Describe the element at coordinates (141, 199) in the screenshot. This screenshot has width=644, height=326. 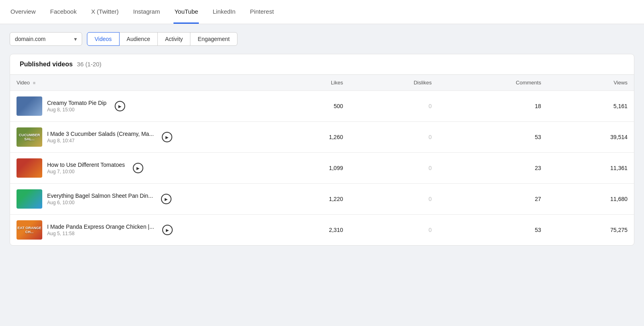
I see `video-cell-4: Everything Bagel Salmon Sheet Pan Din...…` at that location.